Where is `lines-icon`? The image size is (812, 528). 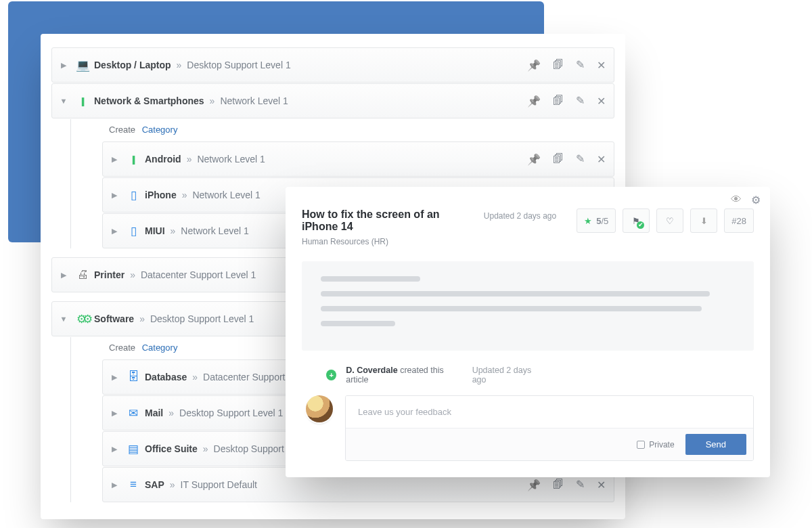
lines-icon is located at coordinates (133, 485).